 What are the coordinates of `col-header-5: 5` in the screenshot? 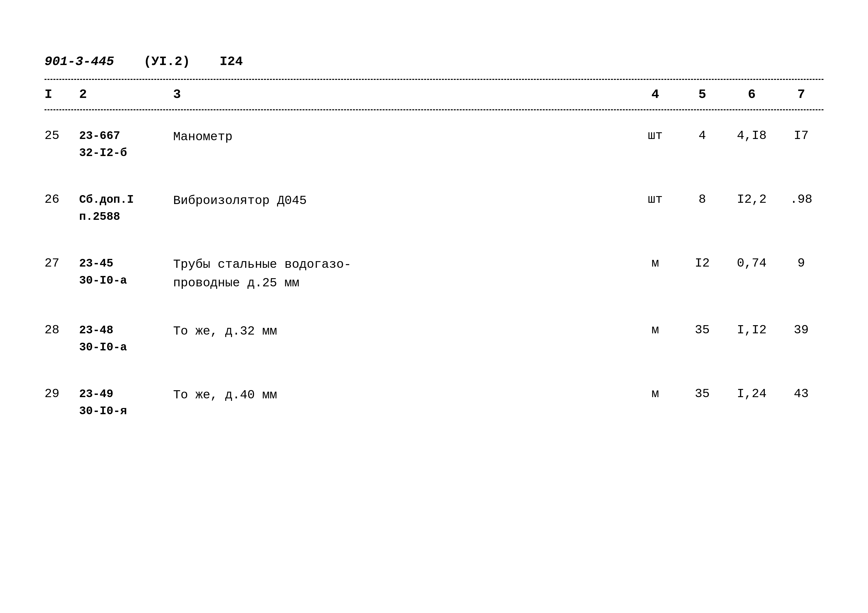 It's located at (702, 94).